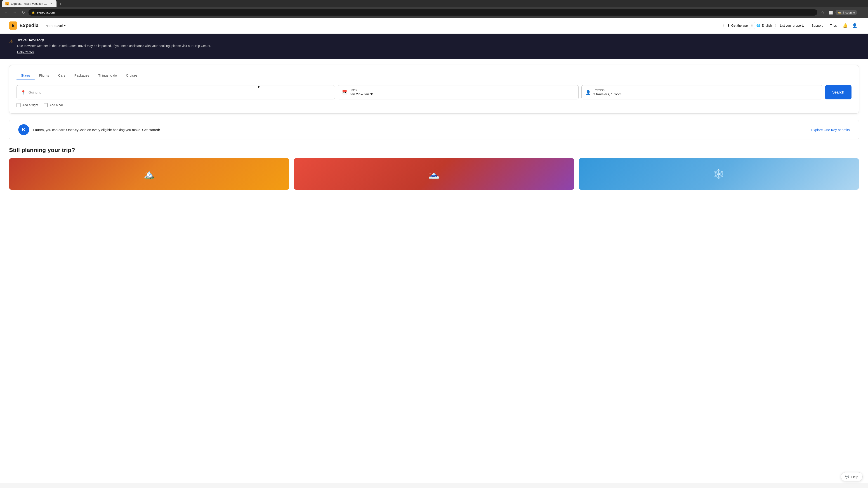 The width and height of the screenshot is (868, 488). I want to click on tab-favicon: E, so click(7, 3).